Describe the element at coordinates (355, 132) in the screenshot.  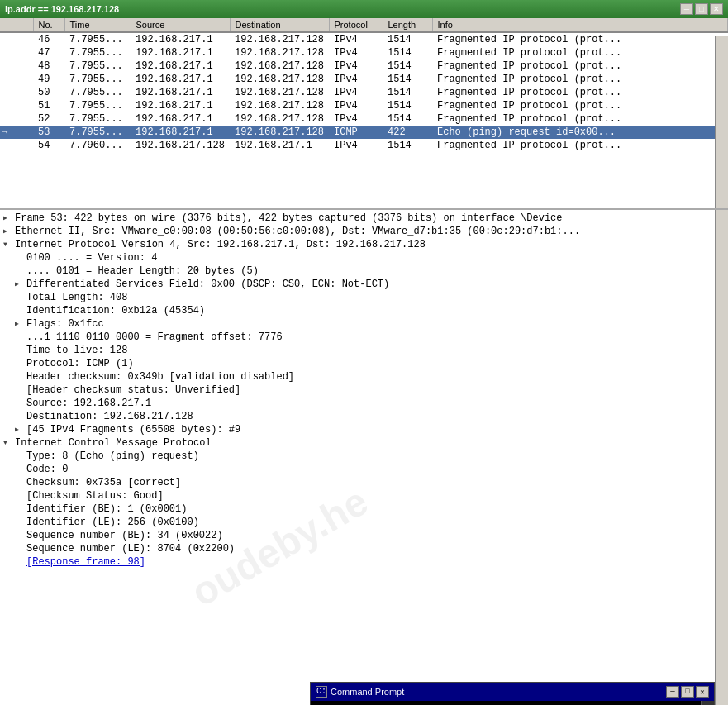
I see `cell-proto: ICMP` at that location.